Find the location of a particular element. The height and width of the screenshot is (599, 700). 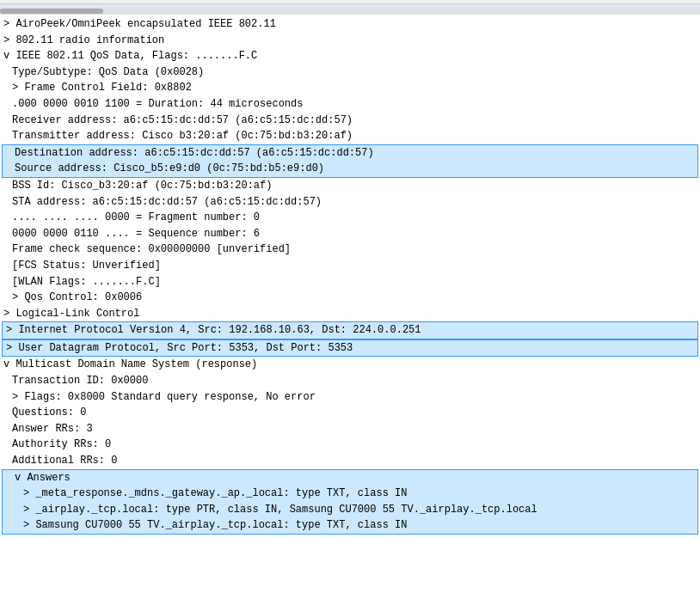

detail-line-l30: > _meta_response._mdns._gateway._ap._loc… is located at coordinates (350, 493).